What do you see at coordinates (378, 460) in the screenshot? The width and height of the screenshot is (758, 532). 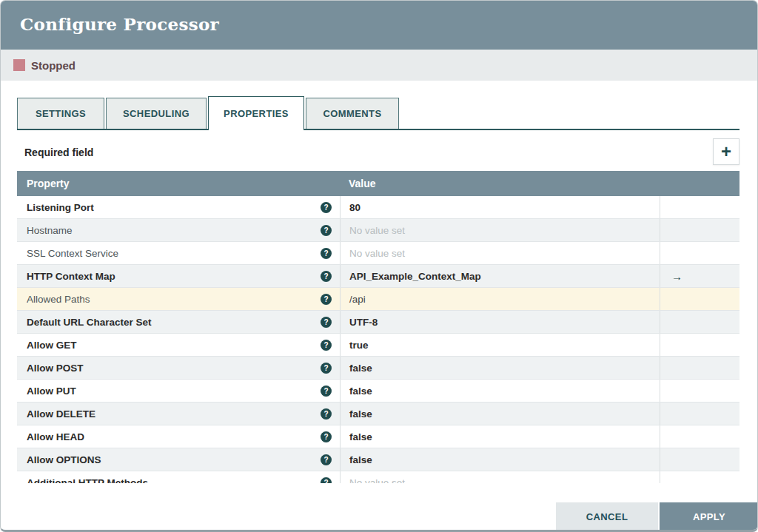 I see `property-row: Allow OPTIONS ? false` at bounding box center [378, 460].